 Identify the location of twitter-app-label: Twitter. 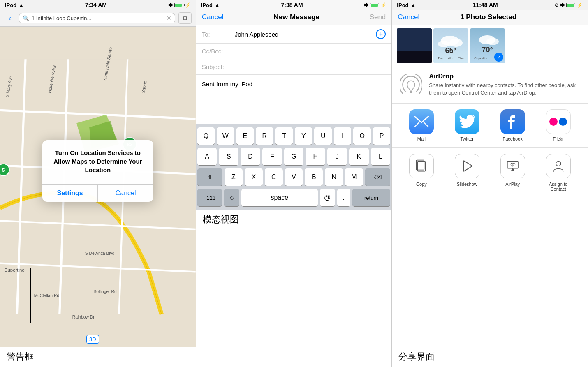
(467, 139).